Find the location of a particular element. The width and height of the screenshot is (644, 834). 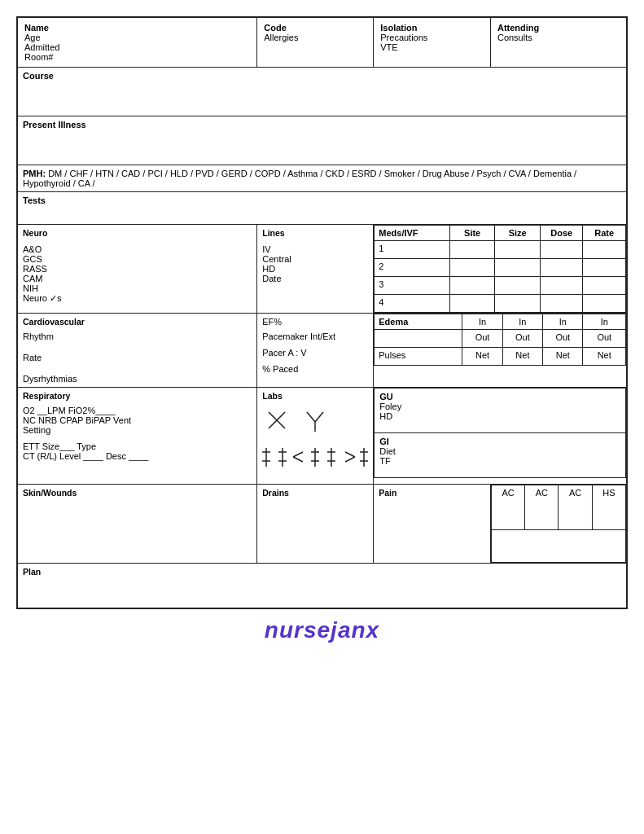

dysrhythmias-label: Dysrhythmias is located at coordinates (137, 379).